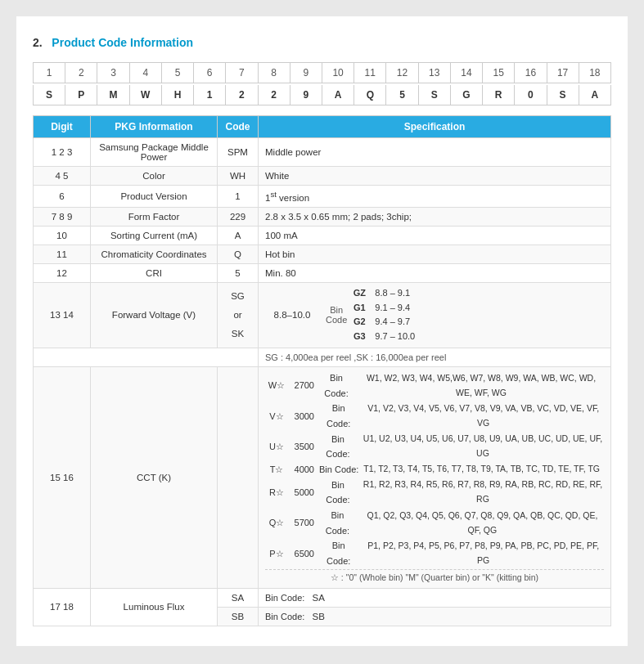  Describe the element at coordinates (82, 95) in the screenshot. I see `code-cell: P` at that location.